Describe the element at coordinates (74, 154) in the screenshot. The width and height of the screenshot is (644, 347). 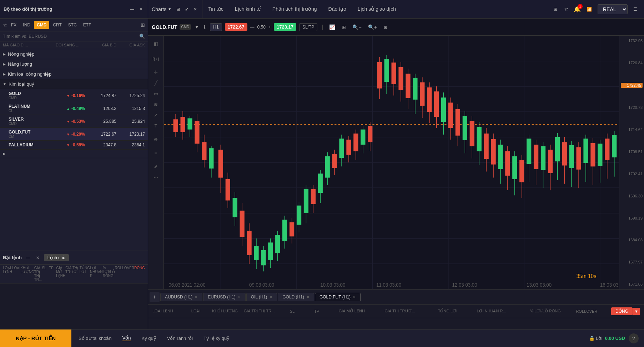
I see `category-khac: ▶` at that location.